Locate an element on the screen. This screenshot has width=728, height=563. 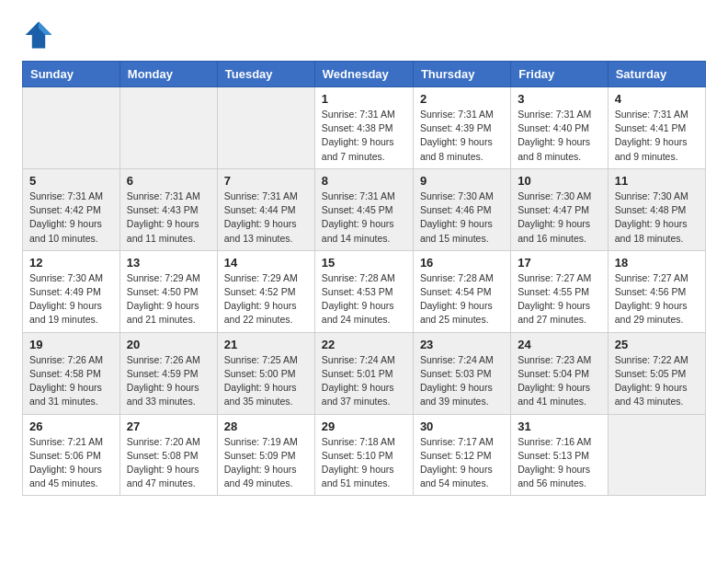
day-number: 18 is located at coordinates (656, 263).